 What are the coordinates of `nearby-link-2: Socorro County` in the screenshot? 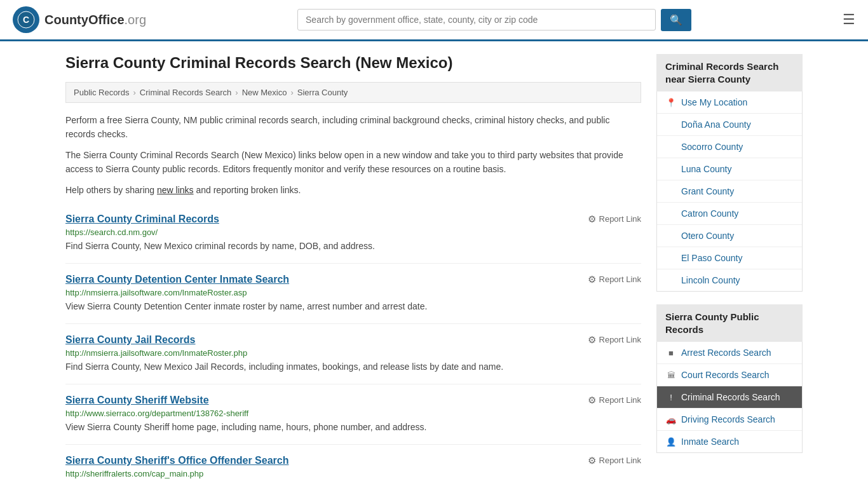 It's located at (729, 147).